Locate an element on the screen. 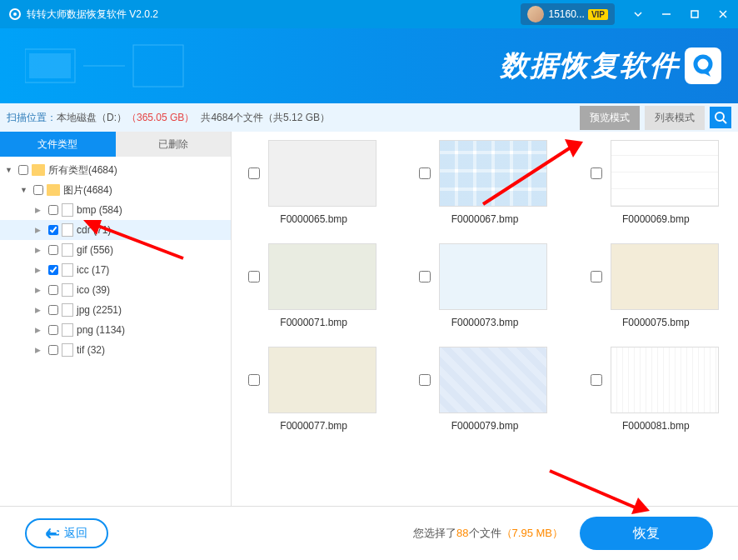  tree-row: ▶ico (39) is located at coordinates (115, 290).